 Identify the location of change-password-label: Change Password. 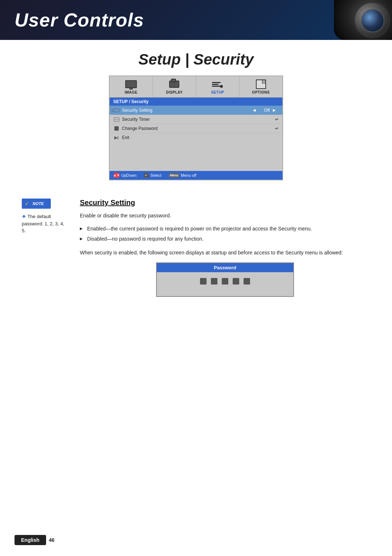
(195, 128).